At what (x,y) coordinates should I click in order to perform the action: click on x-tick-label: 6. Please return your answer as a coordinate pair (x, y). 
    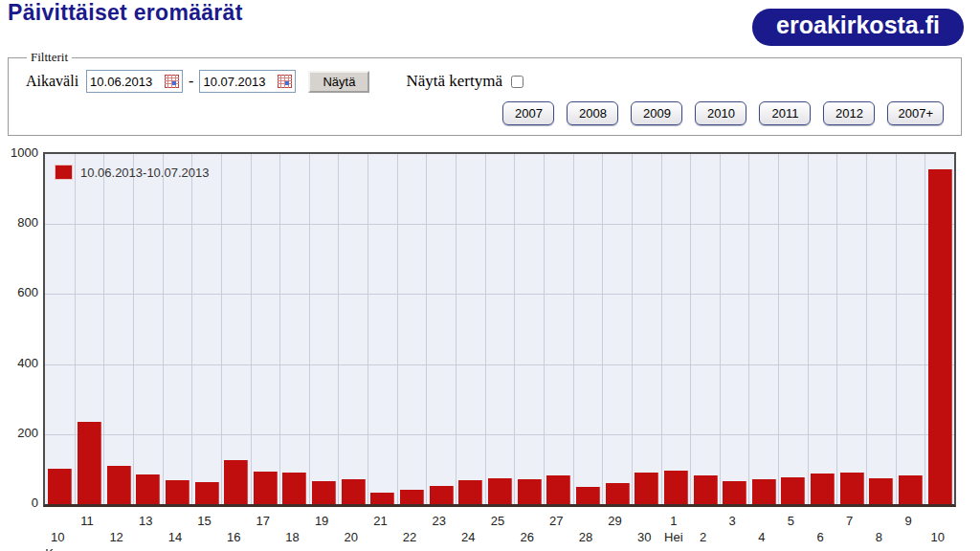
    Looking at the image, I should click on (819, 538).